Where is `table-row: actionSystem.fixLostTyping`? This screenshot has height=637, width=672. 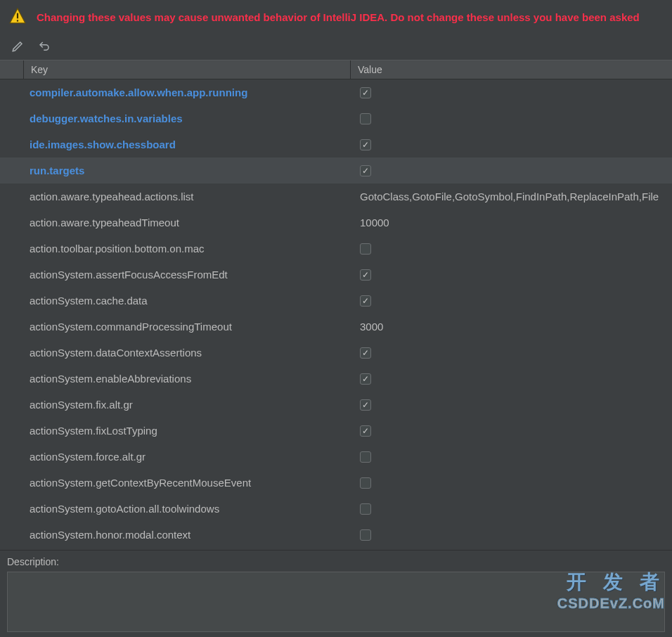 table-row: actionSystem.fixLostTyping is located at coordinates (336, 430).